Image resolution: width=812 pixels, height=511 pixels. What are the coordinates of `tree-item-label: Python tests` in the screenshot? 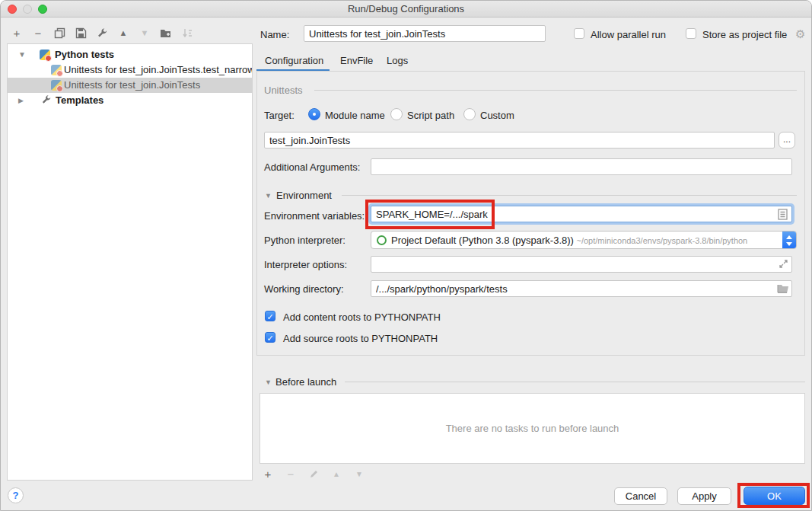 It's located at (84, 55).